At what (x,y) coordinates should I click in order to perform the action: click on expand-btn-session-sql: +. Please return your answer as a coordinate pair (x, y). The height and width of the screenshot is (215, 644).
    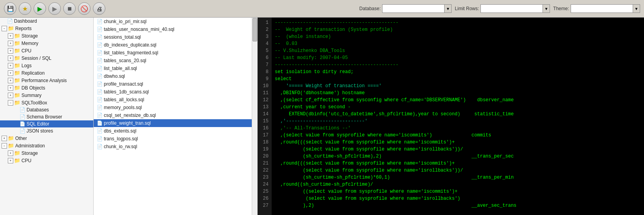
    Looking at the image, I should click on (11, 58).